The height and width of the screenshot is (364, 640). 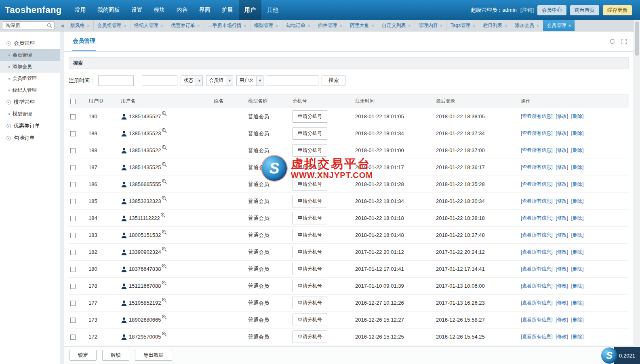 What do you see at coordinates (362, 26) in the screenshot?
I see `workspace-tab: 阿里大鱼×` at bounding box center [362, 26].